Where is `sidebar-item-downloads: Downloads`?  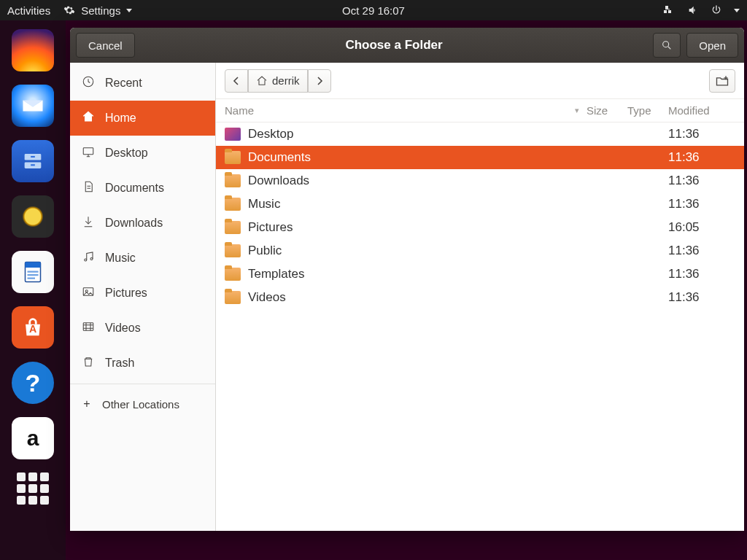
sidebar-item-downloads: Downloads is located at coordinates (143, 223).